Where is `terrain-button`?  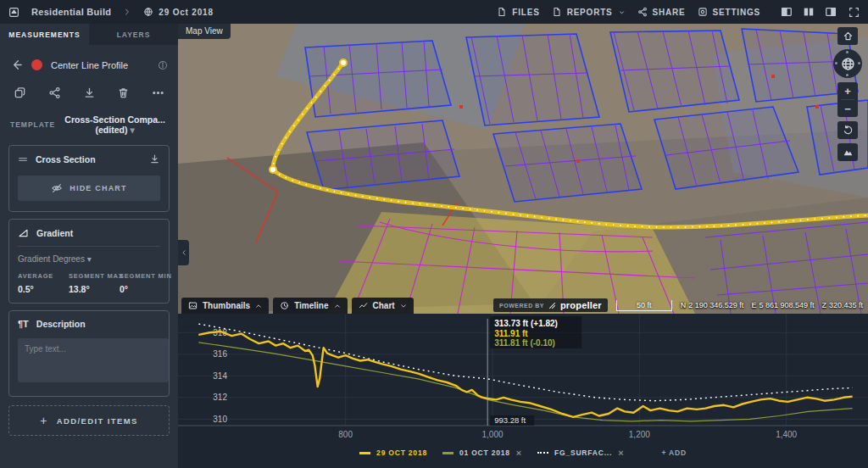
terrain-button is located at coordinates (848, 153).